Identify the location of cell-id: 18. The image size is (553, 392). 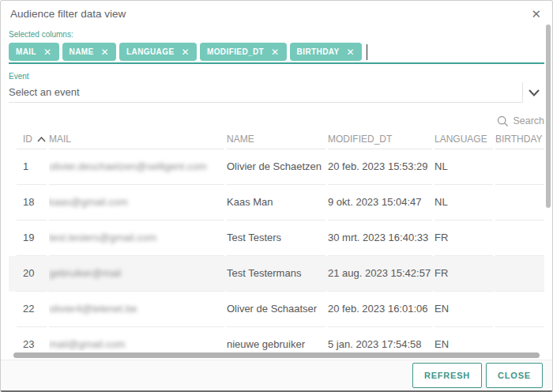
(32, 202).